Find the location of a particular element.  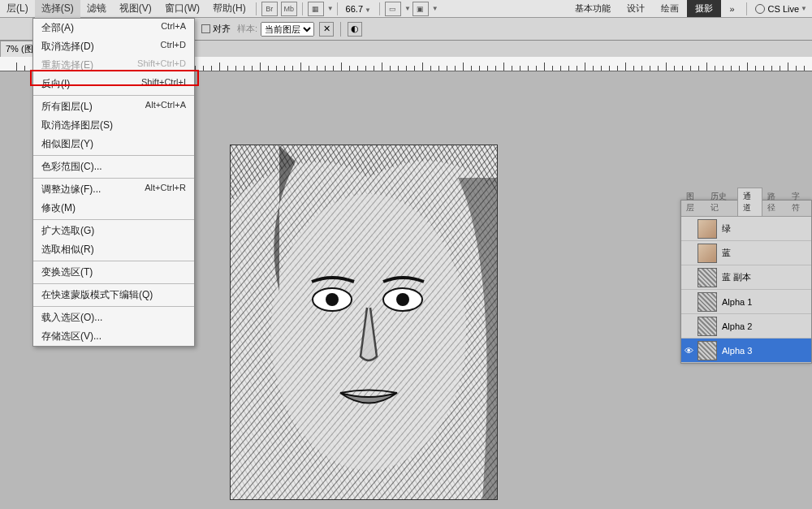

menu-item-shortcut: Ctrl+D is located at coordinates (174, 47).